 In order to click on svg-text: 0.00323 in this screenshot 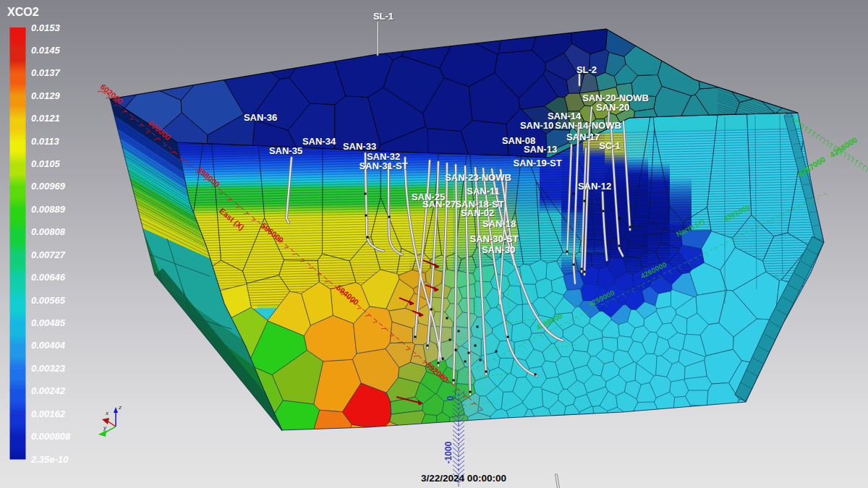, I will do `click(48, 369)`.